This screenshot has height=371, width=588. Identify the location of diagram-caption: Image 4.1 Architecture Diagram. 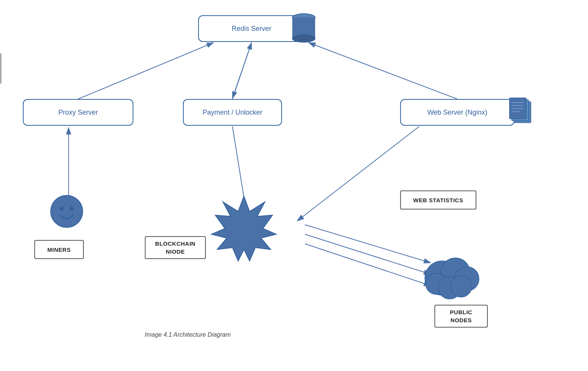
(187, 335).